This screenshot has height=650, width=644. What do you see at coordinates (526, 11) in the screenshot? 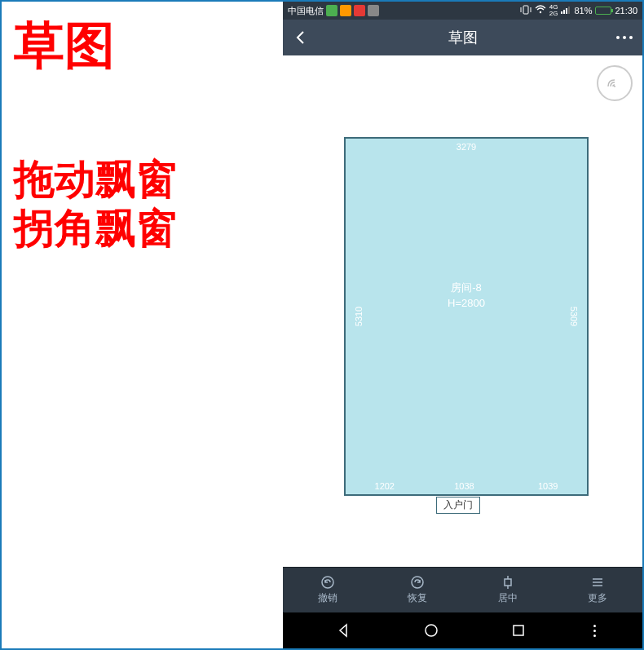
I see `vibrate-icon` at bounding box center [526, 11].